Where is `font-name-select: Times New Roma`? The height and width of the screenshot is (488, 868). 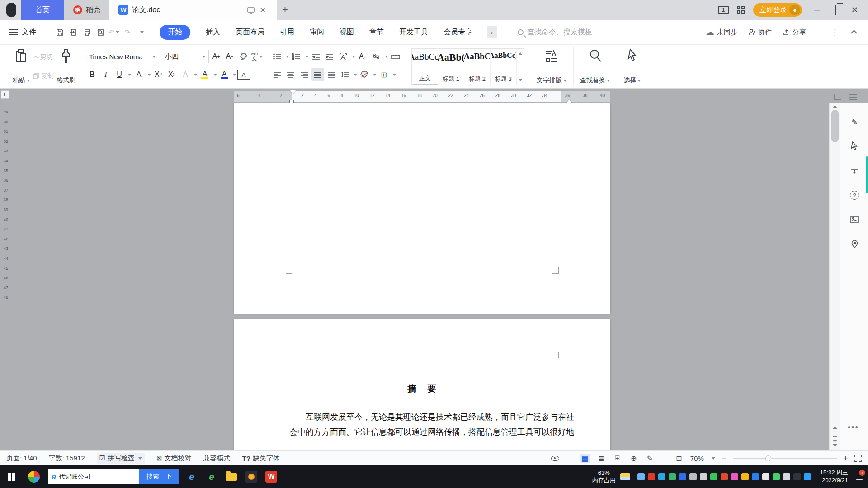 font-name-select: Times New Roma is located at coordinates (123, 56).